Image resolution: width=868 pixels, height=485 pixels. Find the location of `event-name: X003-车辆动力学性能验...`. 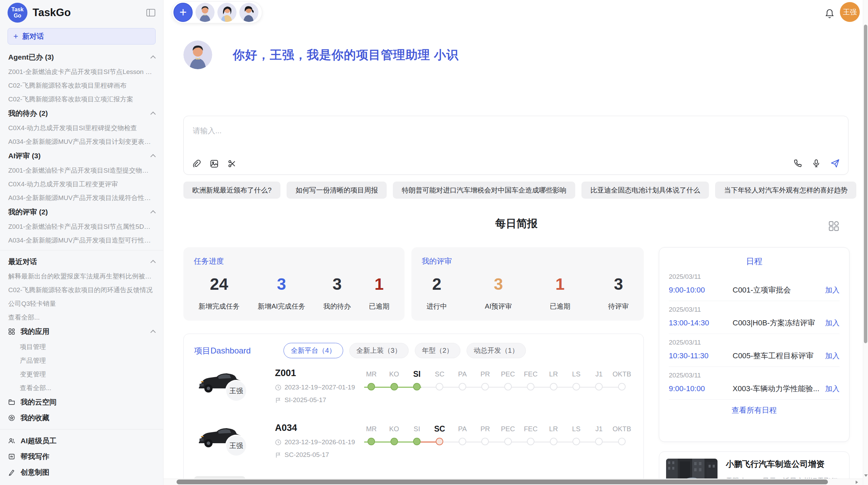

event-name: X003-车辆动力学性能验... is located at coordinates (776, 389).